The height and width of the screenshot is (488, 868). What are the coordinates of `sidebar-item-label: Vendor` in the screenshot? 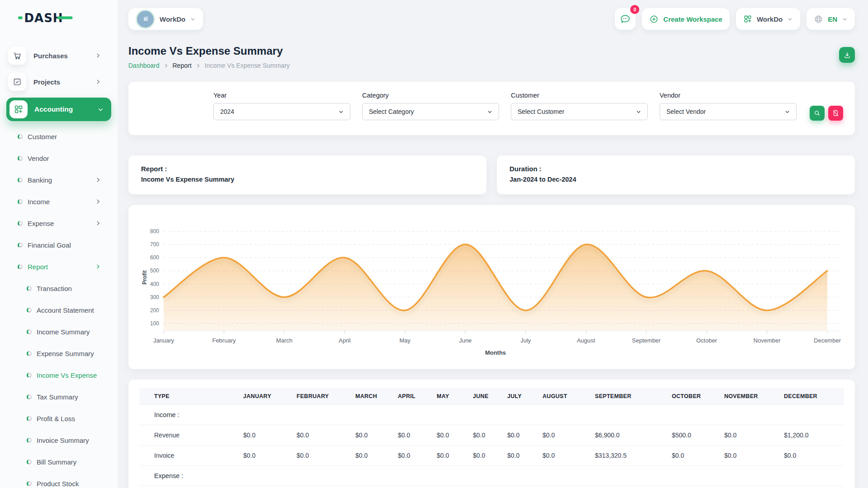 It's located at (38, 158).